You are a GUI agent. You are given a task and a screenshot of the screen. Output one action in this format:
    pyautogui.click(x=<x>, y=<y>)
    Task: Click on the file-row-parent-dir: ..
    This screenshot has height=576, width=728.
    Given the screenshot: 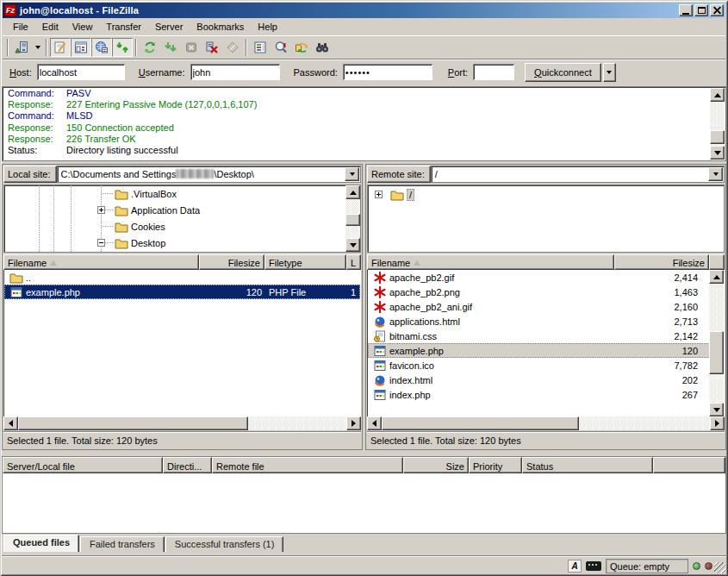 What is the action you would take?
    pyautogui.click(x=183, y=278)
    